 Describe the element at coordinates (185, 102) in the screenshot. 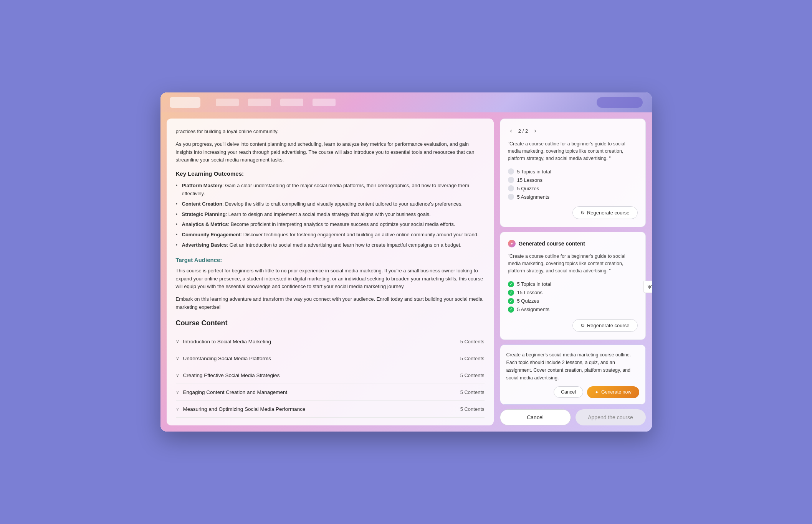

I see `app-logo` at that location.